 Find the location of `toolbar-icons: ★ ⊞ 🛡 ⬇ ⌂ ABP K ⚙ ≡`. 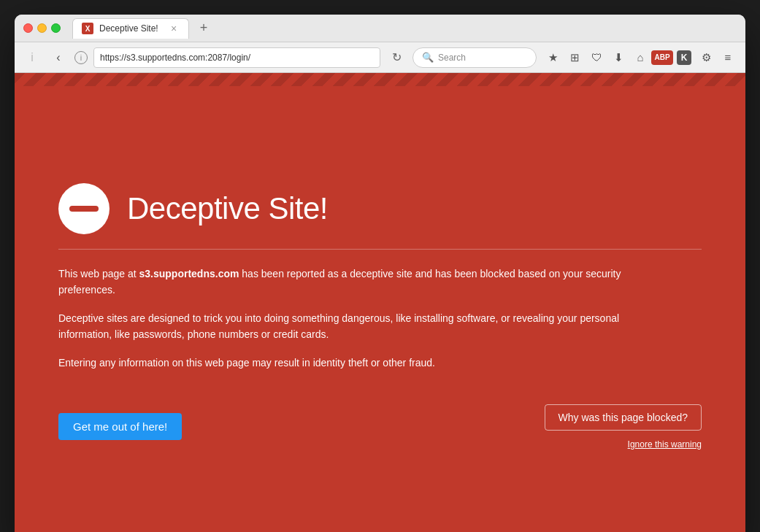

toolbar-icons: ★ ⊞ 🛡 ⬇ ⌂ ABP K ⚙ ≡ is located at coordinates (640, 58).